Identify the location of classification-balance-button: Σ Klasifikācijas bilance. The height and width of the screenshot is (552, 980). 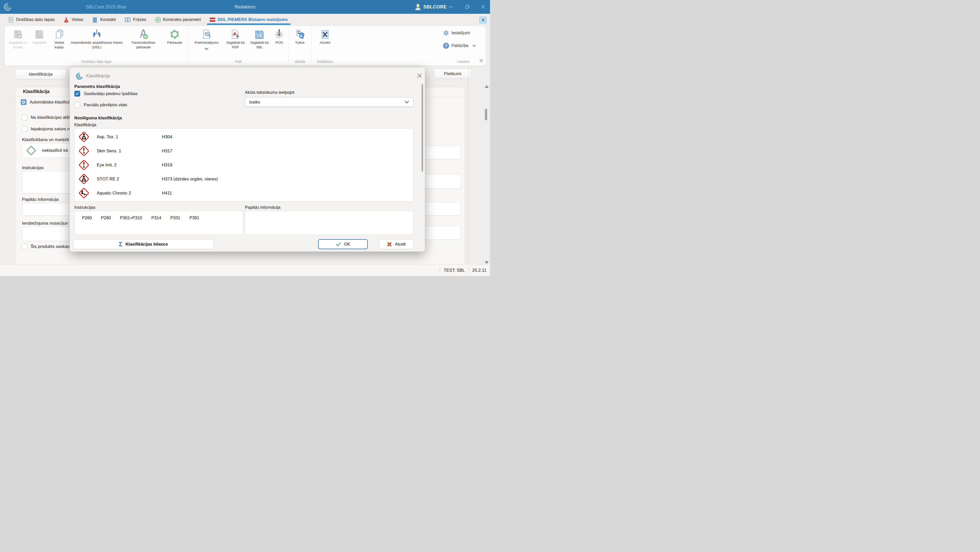
(143, 244).